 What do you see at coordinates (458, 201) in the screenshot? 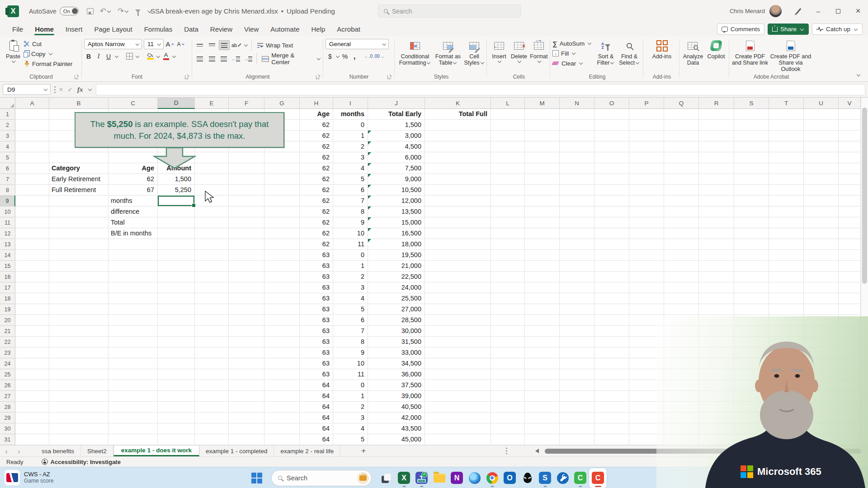
I see `cell-K9` at bounding box center [458, 201].